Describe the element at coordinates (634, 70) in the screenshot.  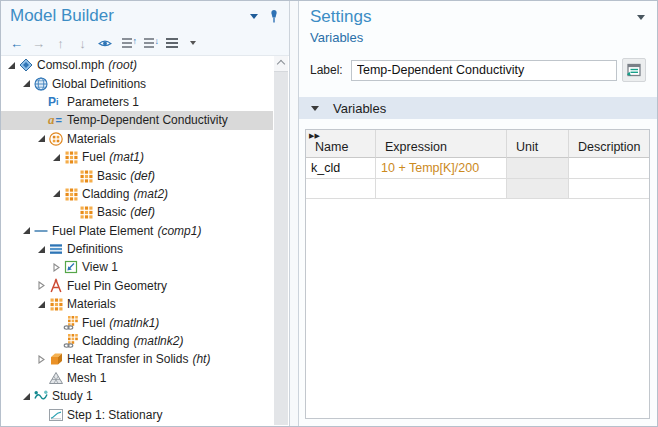
I see `form-arrow-icon` at that location.